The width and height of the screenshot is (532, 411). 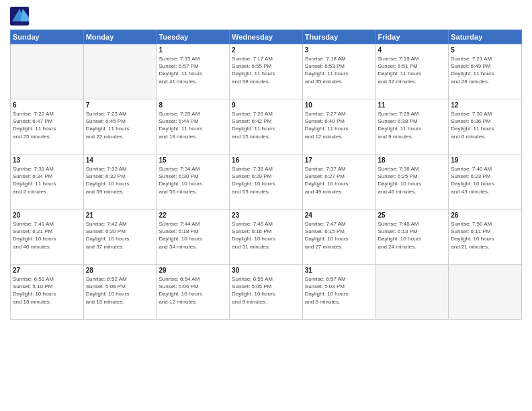 What do you see at coordinates (120, 237) in the screenshot?
I see `day-cell: 21Sunrise: 7:42 AM Sunset: 6:20 PM Dayli…` at bounding box center [120, 237].